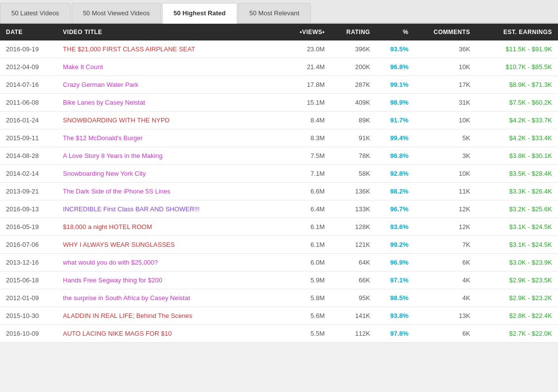 This screenshot has height=392, width=558. I want to click on cell-comments: 13K, so click(445, 316).